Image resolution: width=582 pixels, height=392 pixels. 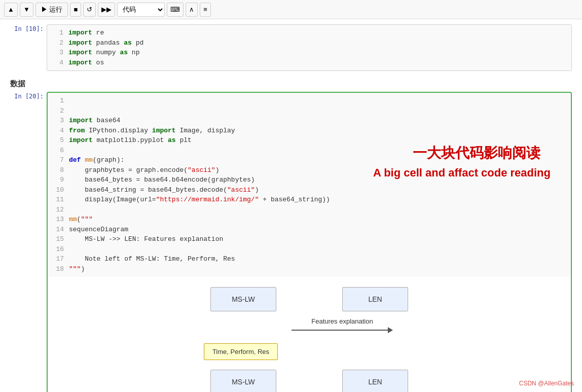 I want to click on diagram-bottom-row: MS-LW LEN, so click(x=309, y=381).